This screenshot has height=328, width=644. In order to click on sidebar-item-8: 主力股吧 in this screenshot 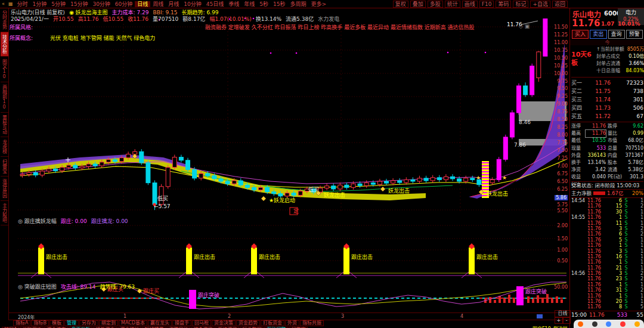, I will do `click(5, 213)`.